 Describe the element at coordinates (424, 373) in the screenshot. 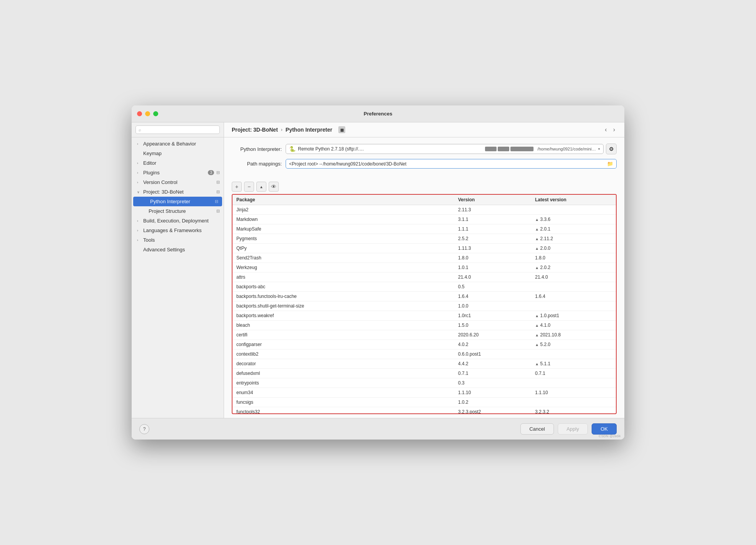

I see `table-row: defusedxml0.7.10.7.1` at that location.